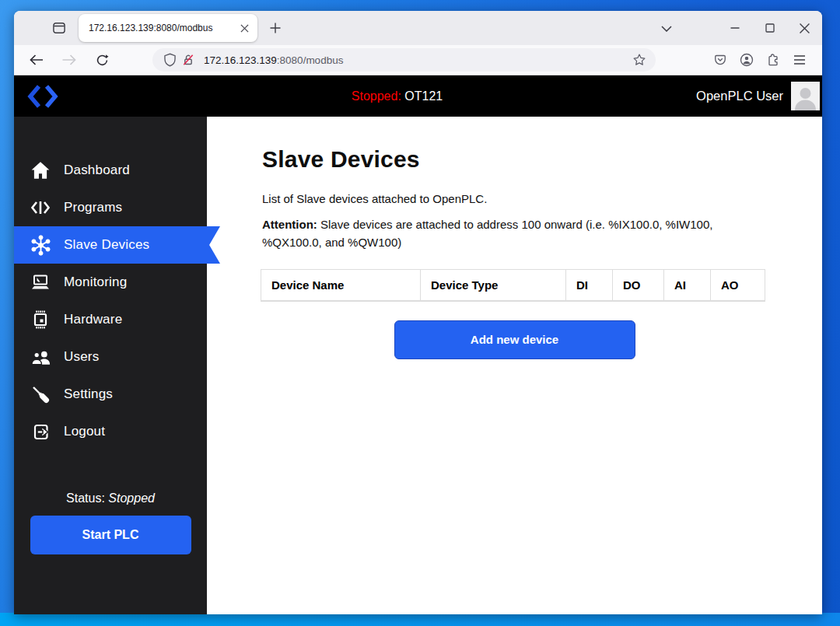 The height and width of the screenshot is (626, 840). What do you see at coordinates (310, 61) in the screenshot?
I see `url-path: :8080/modbus` at bounding box center [310, 61].